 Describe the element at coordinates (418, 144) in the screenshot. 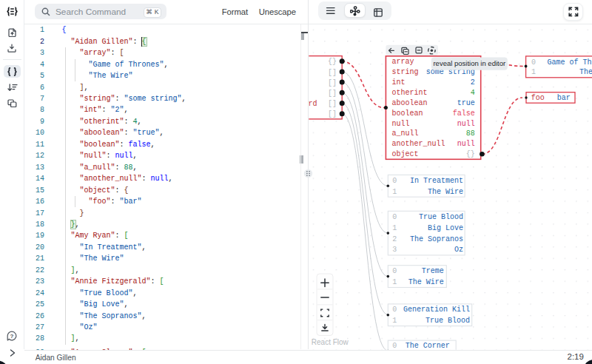

I see `svg-text: another_null` at that location.